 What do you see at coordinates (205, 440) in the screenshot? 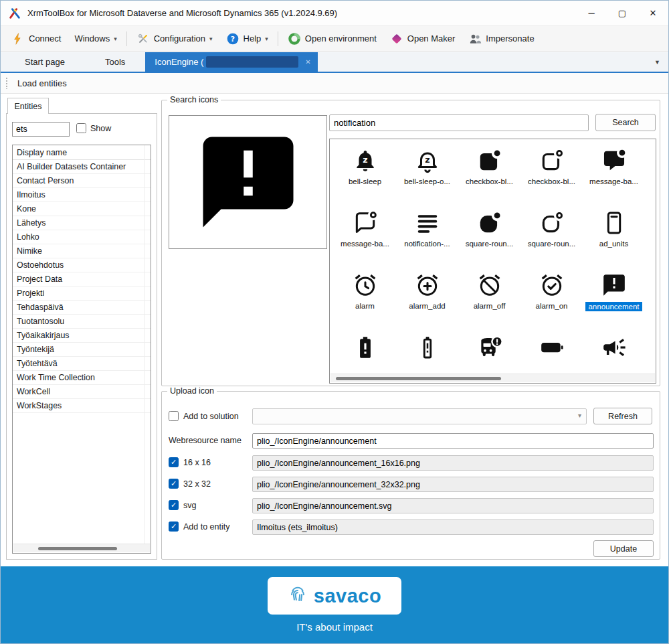
I see `webresource-name-label: Webresource name` at bounding box center [205, 440].